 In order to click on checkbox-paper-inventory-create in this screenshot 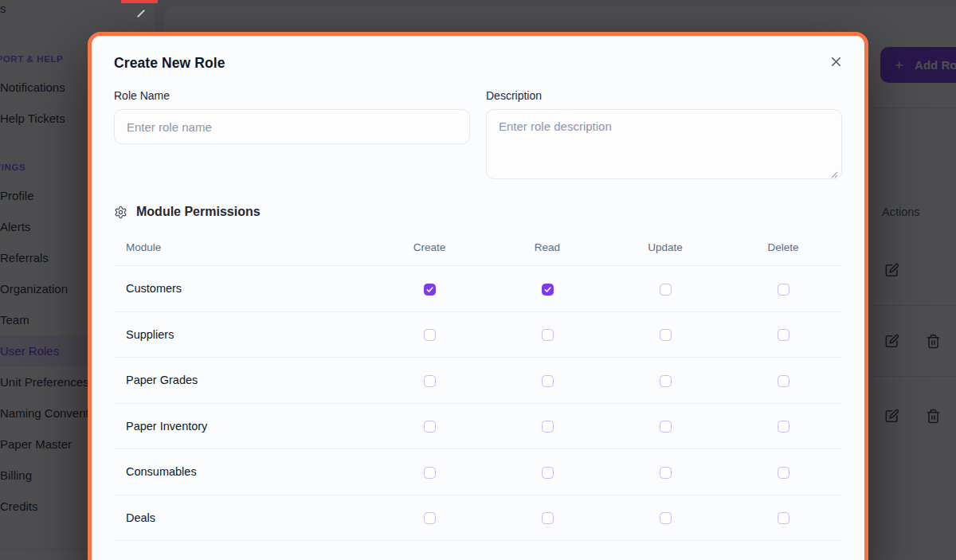, I will do `click(430, 427)`.